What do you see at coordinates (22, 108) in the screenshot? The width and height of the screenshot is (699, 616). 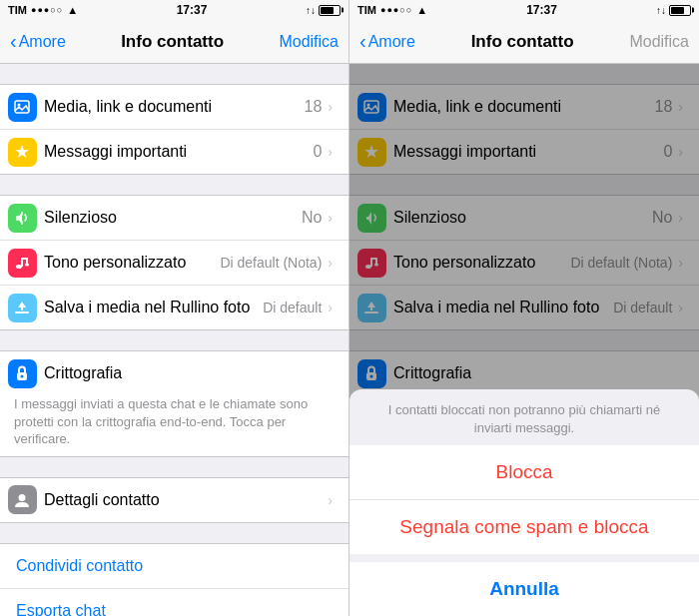 I see `photo-icon-left` at bounding box center [22, 108].